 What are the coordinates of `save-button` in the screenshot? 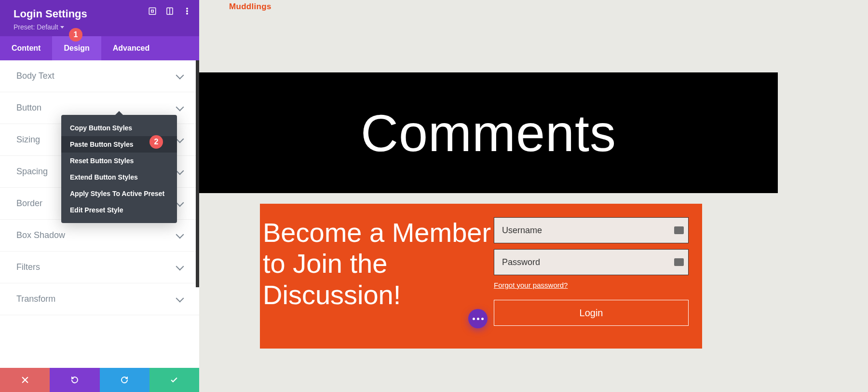 It's located at (175, 380).